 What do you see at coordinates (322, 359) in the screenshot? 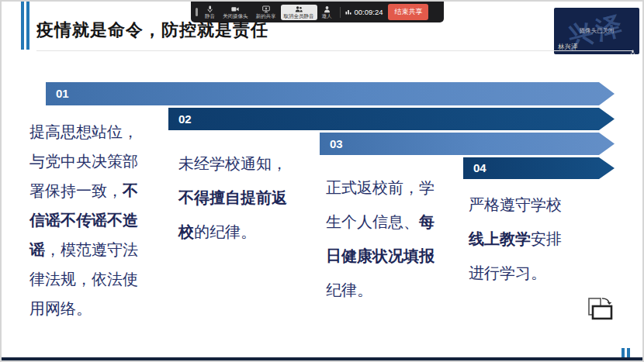
I see `bottom-strip` at bounding box center [322, 359].